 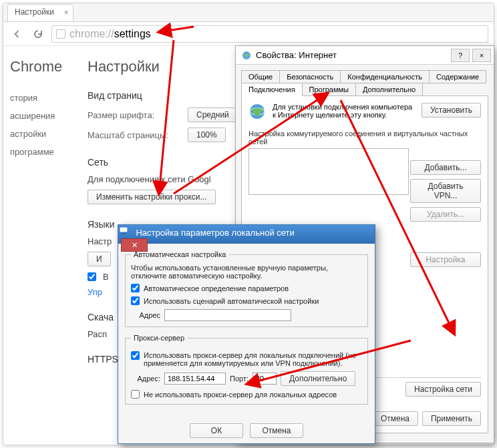 I want to click on app-name: Chrome, so click(x=43, y=67).